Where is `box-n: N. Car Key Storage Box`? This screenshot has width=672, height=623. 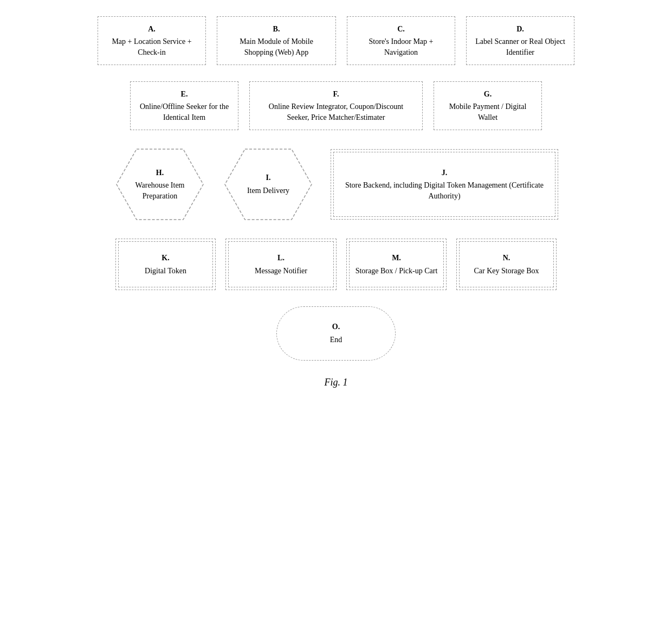
box-n: N. Car Key Storage Box is located at coordinates (506, 265).